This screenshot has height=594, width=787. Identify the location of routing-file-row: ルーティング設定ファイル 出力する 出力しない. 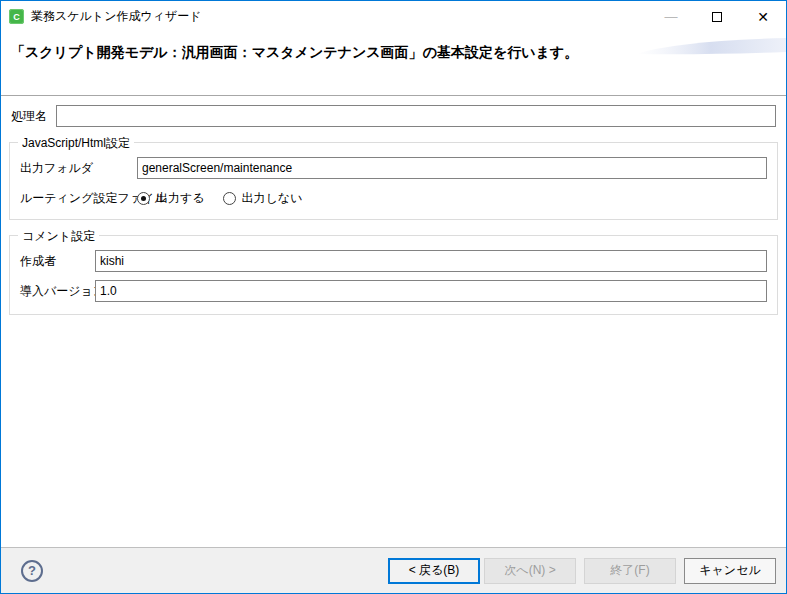
(394, 198).